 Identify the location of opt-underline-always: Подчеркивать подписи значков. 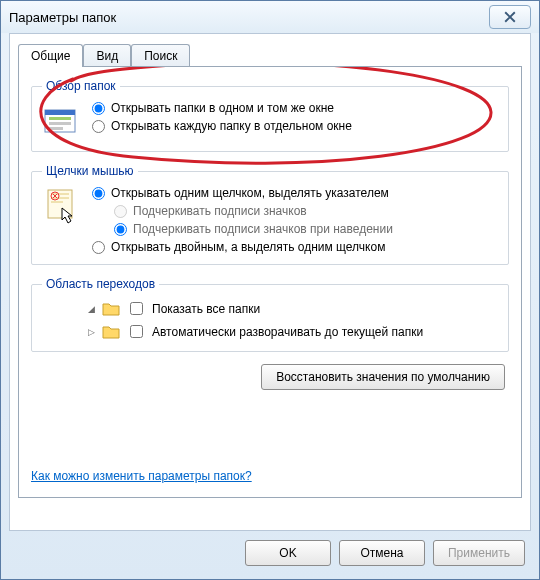
(254, 211).